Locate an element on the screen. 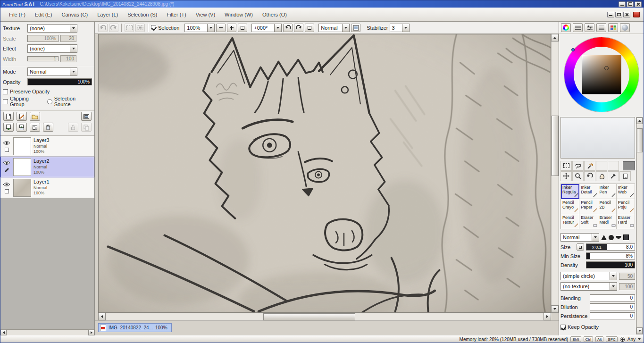  visibility-eye-icon is located at coordinates (7, 143).